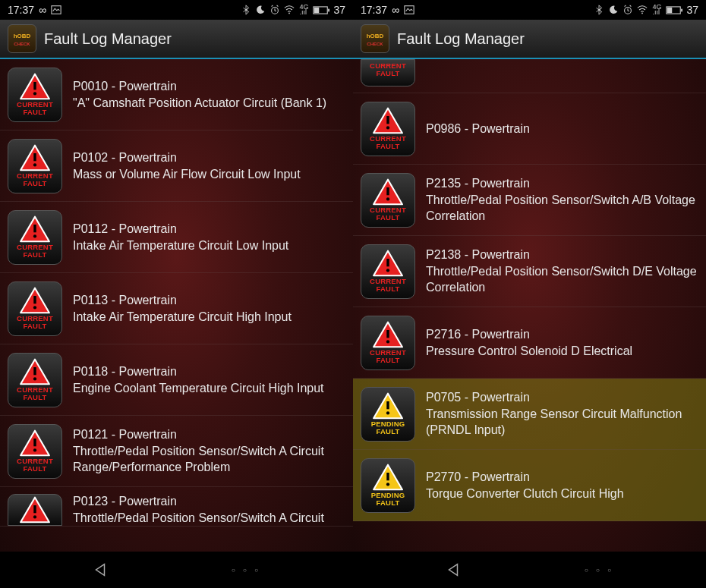 The width and height of the screenshot is (706, 588). What do you see at coordinates (530, 200) in the screenshot?
I see `fault-item: CURRENTFAULT P2135 - Powertrain Throttle…` at bounding box center [530, 200].